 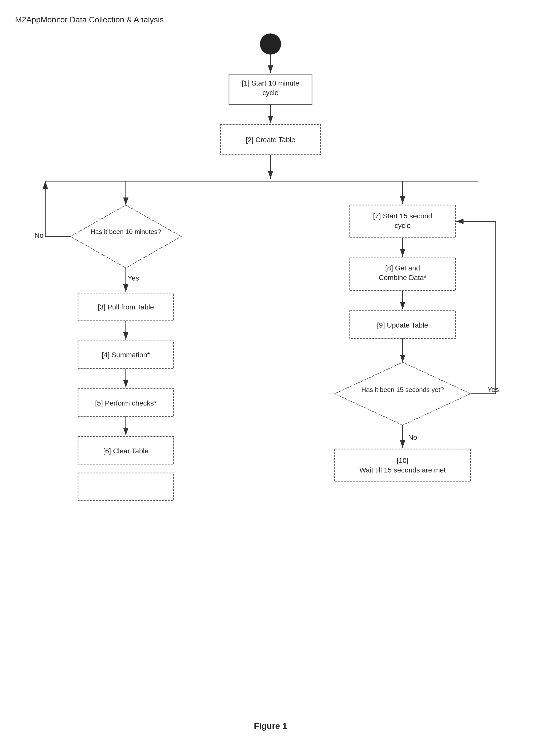 What do you see at coordinates (270, 93) in the screenshot?
I see `node1-text2: cycle` at bounding box center [270, 93].